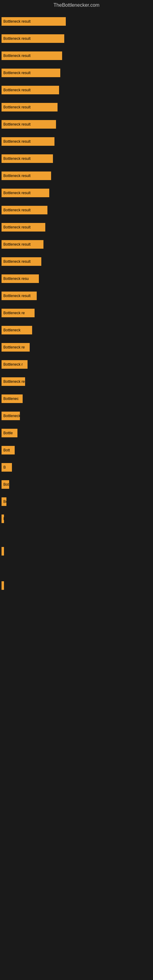 The image size is (153, 980). What do you see at coordinates (6, 485) in the screenshot?
I see `bar-label: Bot` at bounding box center [6, 485].